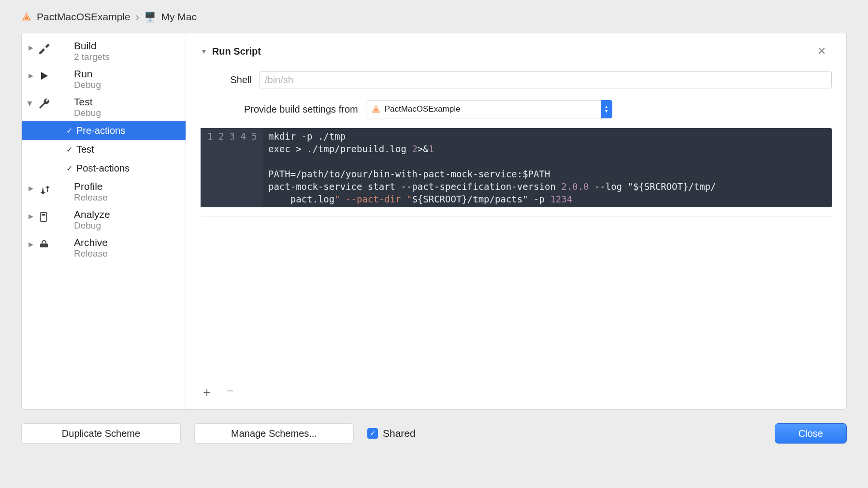  Describe the element at coordinates (231, 168) in the screenshot. I see `line-gutter: 1 2 3 4 5` at that location.